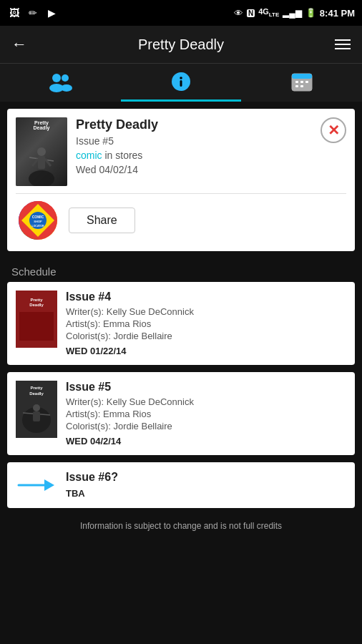  I want to click on schedule-cover-4: Pretty Deadly, so click(36, 319).